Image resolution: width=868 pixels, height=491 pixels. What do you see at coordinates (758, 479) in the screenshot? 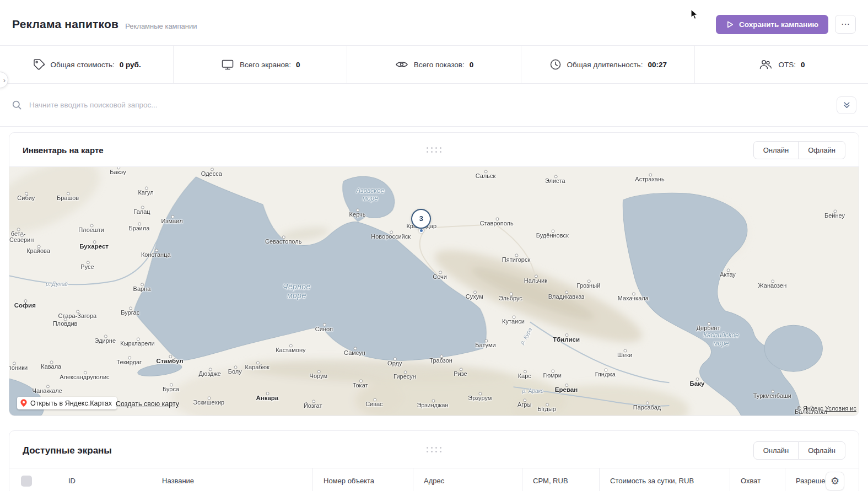
I see `column-header-reach: Охват` at bounding box center [758, 479].